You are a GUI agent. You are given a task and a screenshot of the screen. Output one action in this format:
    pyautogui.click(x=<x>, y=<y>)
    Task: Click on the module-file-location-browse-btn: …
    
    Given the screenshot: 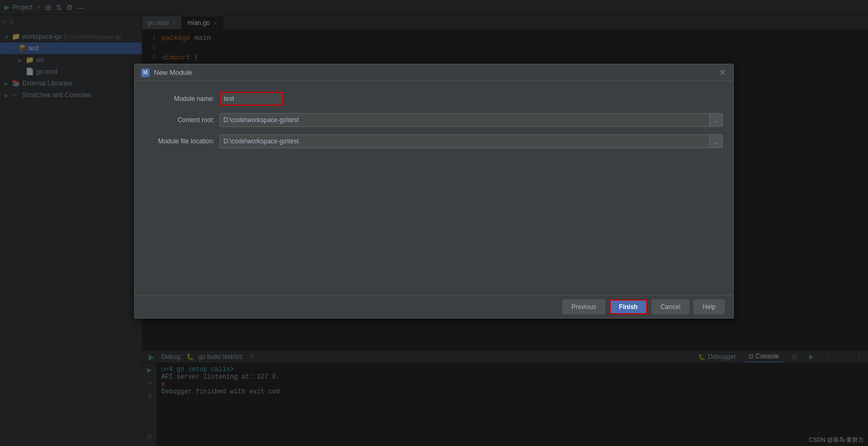 What is the action you would take?
    pyautogui.click(x=716, y=141)
    